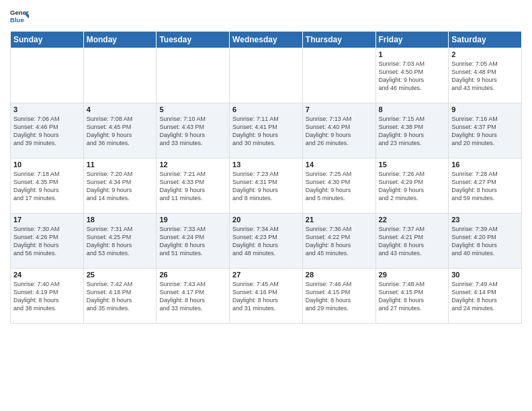 The height and width of the screenshot is (411, 532). Describe the element at coordinates (193, 187) in the screenshot. I see `day-info: Sunrise: 7:21 AM Sunset: 4:33 PM Dayligh…` at that location.